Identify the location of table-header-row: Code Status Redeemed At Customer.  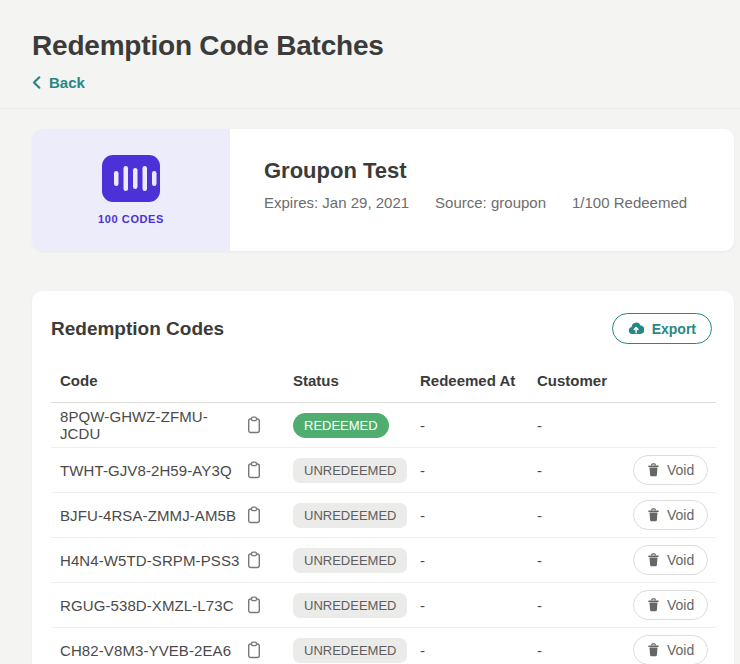
(384, 388).